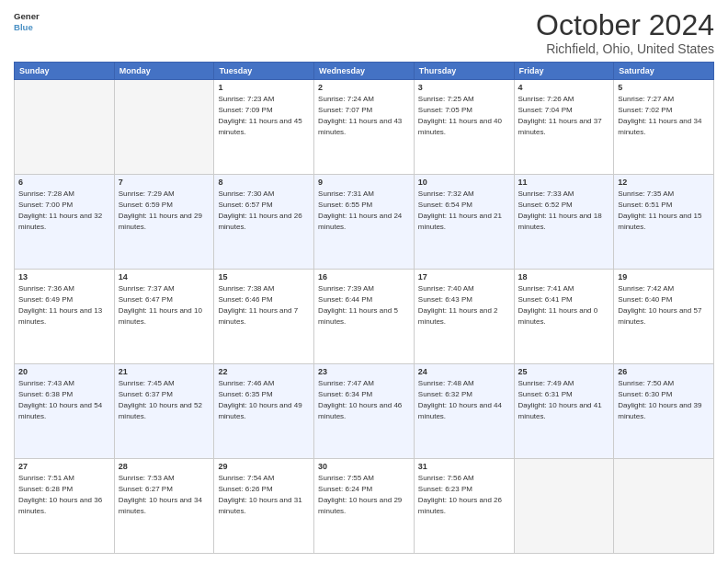 The height and width of the screenshot is (563, 728). I want to click on day-info: Sunrise: 7:27 AM Sunset: 7:02 PM Dayligh…, so click(664, 116).